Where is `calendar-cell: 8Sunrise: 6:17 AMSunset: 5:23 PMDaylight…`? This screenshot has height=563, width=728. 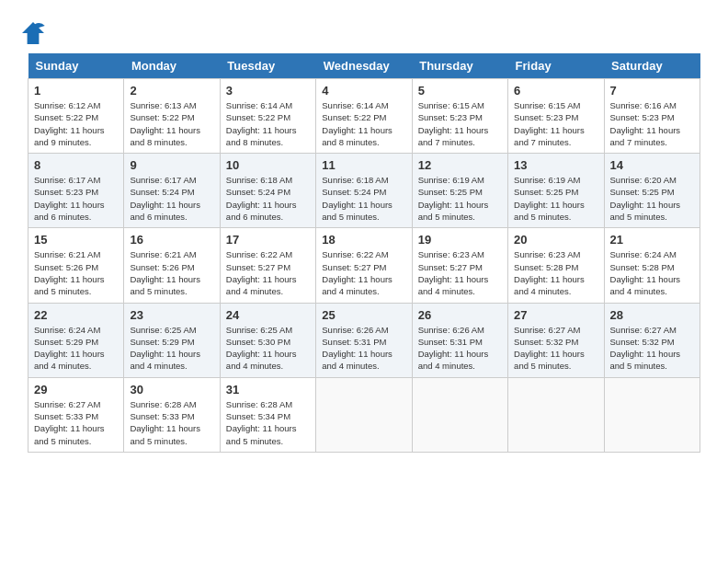
calendar-cell: 8Sunrise: 6:17 AMSunset: 5:23 PMDaylight… is located at coordinates (76, 191).